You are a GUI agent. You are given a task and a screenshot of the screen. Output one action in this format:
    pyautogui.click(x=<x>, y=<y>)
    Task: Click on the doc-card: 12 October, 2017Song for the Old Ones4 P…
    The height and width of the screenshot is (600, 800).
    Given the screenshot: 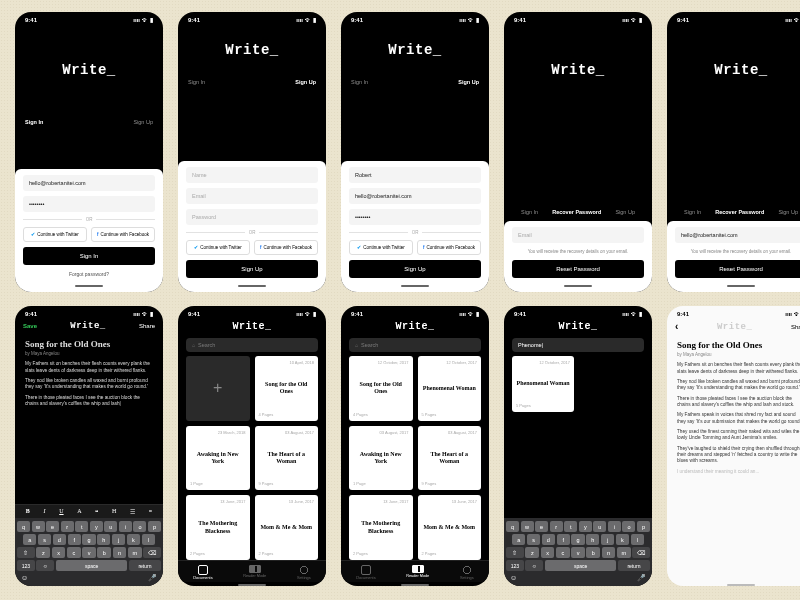 What is the action you would take?
    pyautogui.click(x=381, y=388)
    